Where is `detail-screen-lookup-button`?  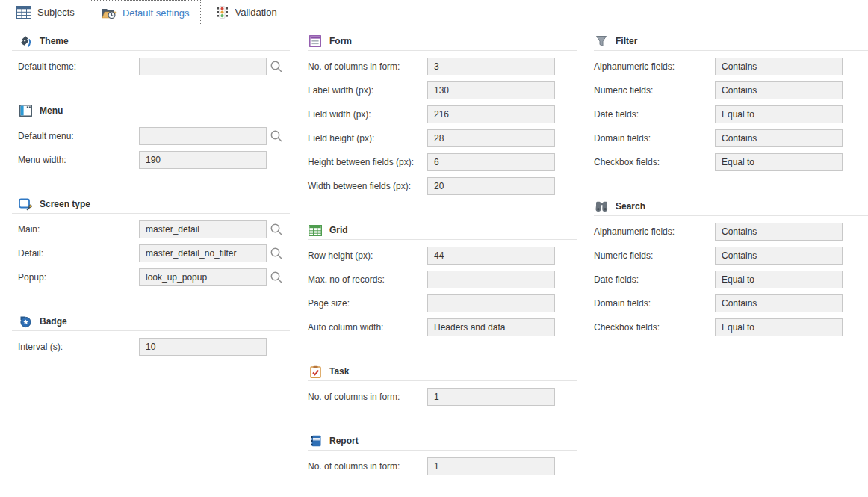 detail-screen-lookup-button is located at coordinates (276, 253).